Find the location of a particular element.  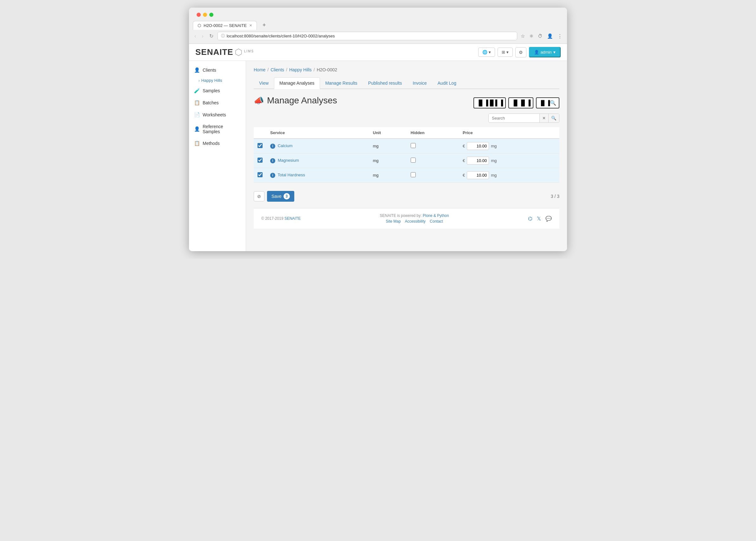

analyses-table: Service Unit Hidden Price i Calcium is located at coordinates (407, 155).